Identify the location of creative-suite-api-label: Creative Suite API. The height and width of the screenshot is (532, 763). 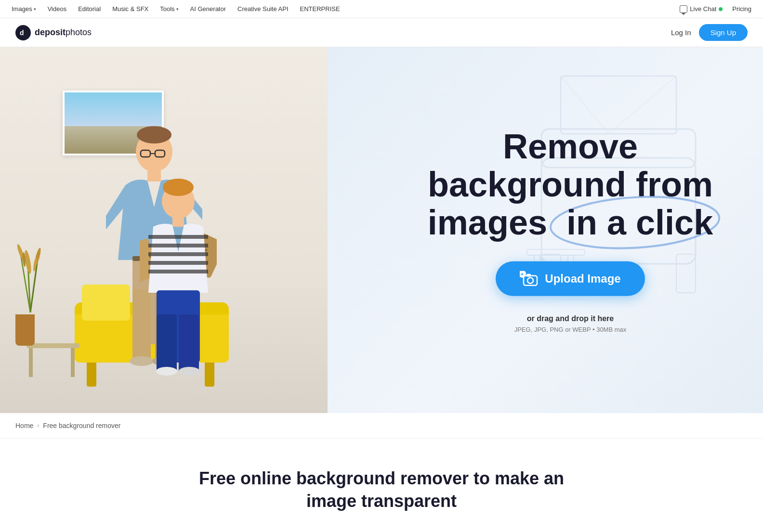
(263, 9).